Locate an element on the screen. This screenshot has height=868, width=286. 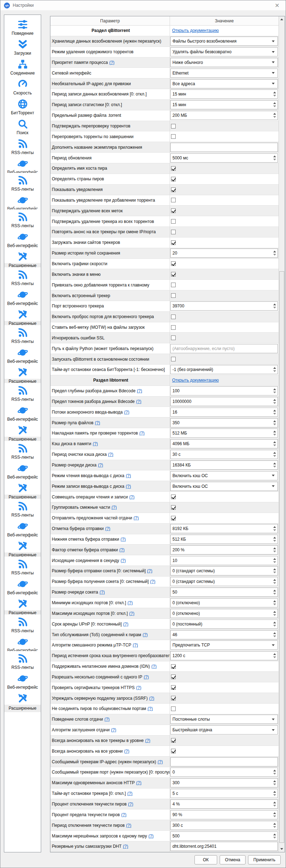
combo-box: Быстрейшая отдача is located at coordinates (224, 730).